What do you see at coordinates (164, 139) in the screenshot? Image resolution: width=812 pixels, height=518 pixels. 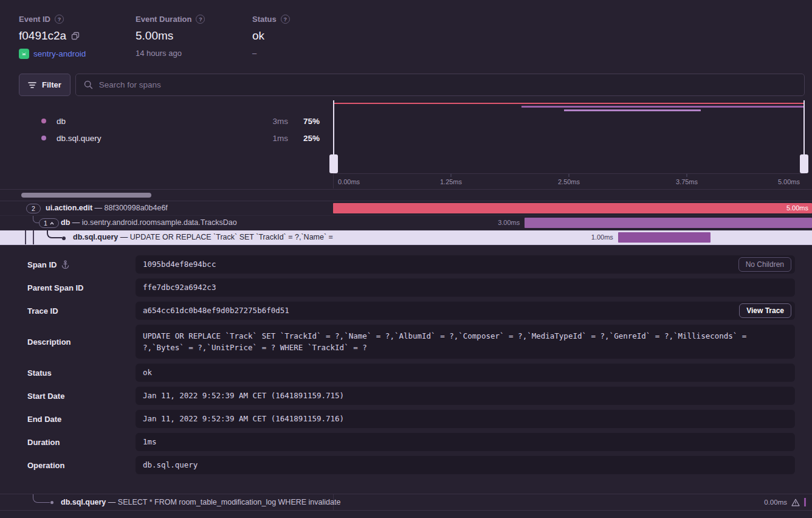 I see `op-label: db.sql.query` at bounding box center [164, 139].